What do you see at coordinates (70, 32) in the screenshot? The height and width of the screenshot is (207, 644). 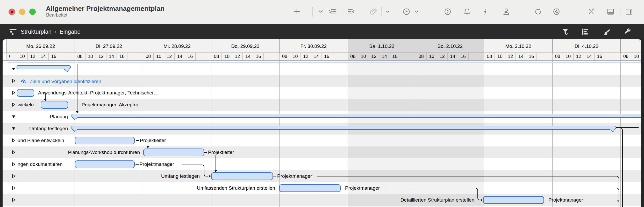 I see `breadcrumb-item: Eingabe` at bounding box center [70, 32].